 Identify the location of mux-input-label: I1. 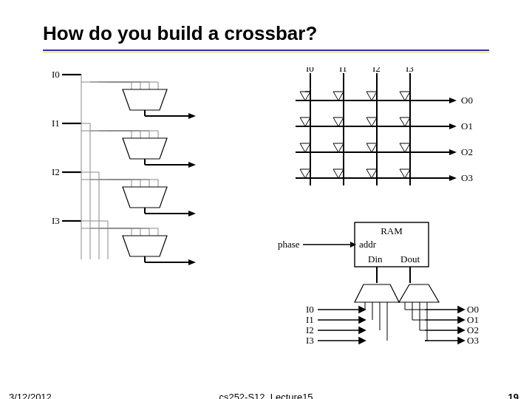
(56, 123).